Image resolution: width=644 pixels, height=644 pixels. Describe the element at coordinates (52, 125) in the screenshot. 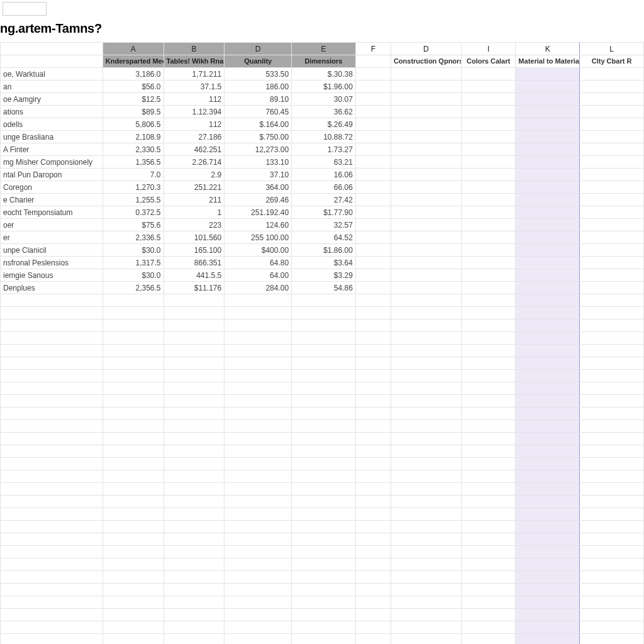

I see `row-label-cell: odells` at that location.